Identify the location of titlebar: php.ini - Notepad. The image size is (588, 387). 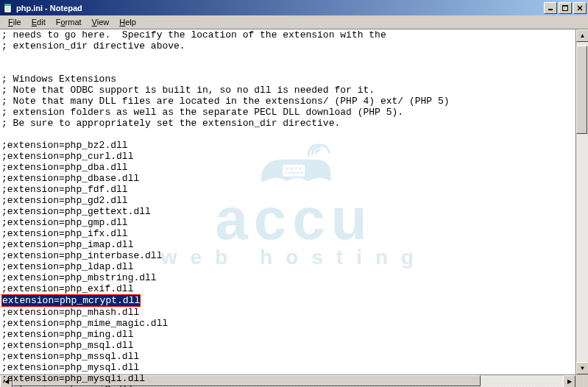
(294, 7).